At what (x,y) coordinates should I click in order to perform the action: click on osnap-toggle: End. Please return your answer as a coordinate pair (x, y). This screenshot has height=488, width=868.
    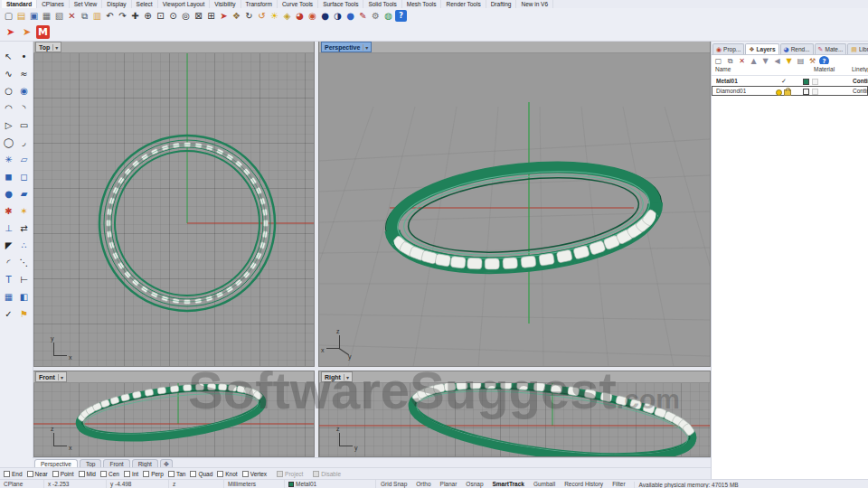
    Looking at the image, I should click on (13, 474).